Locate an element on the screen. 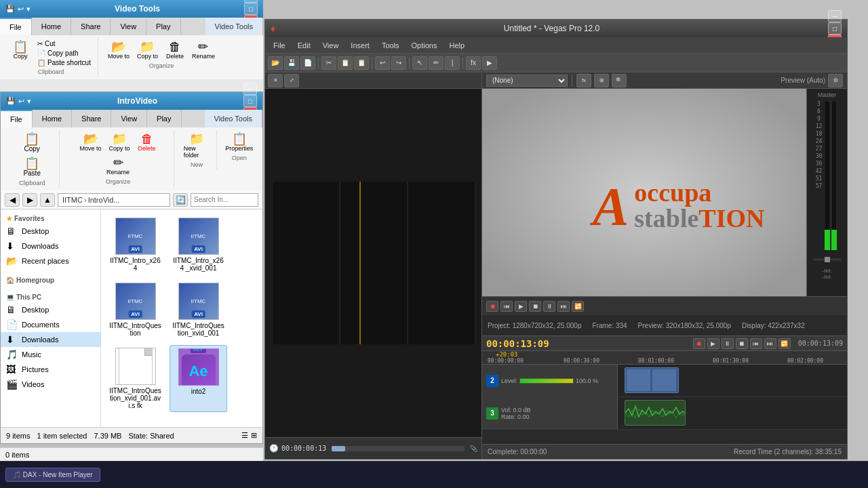  sidebar-item-recent: 📂 Recent places is located at coordinates (50, 261).